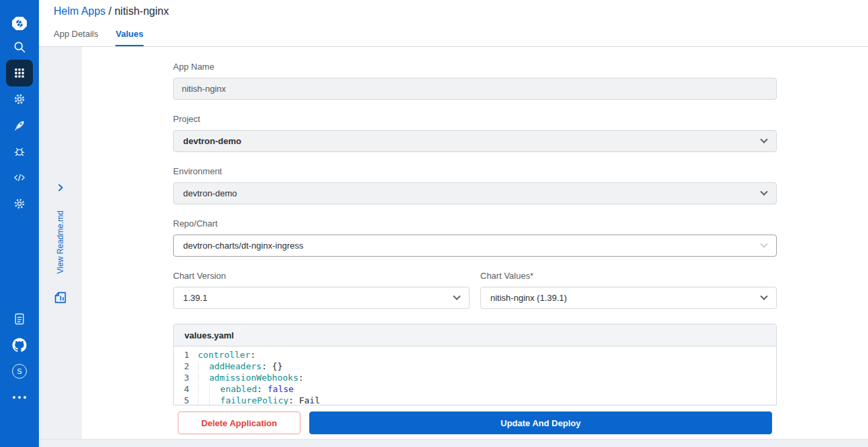 The height and width of the screenshot is (447, 868). What do you see at coordinates (19, 23) in the screenshot?
I see `devtron-logo-icon` at bounding box center [19, 23].